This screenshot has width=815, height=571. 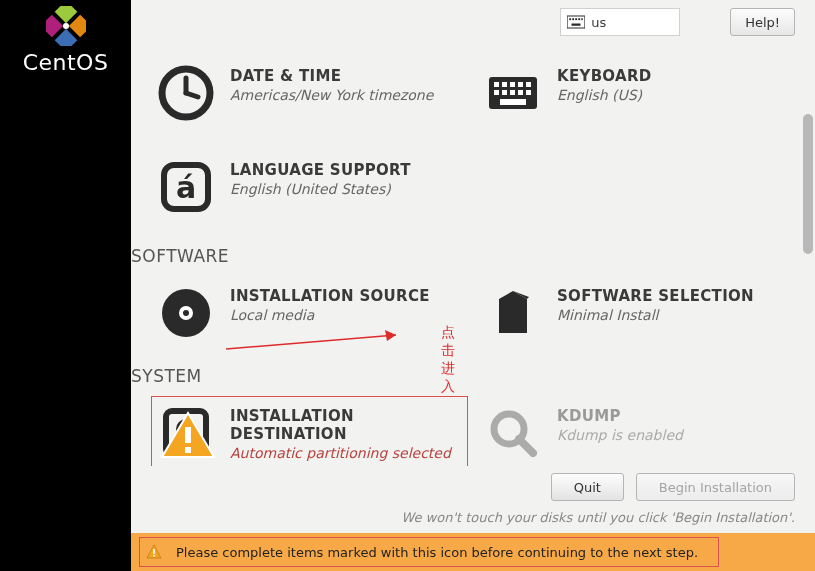 What do you see at coordinates (656, 296) in the screenshot?
I see `spoke-title: SOFTWARE SELECTION` at bounding box center [656, 296].